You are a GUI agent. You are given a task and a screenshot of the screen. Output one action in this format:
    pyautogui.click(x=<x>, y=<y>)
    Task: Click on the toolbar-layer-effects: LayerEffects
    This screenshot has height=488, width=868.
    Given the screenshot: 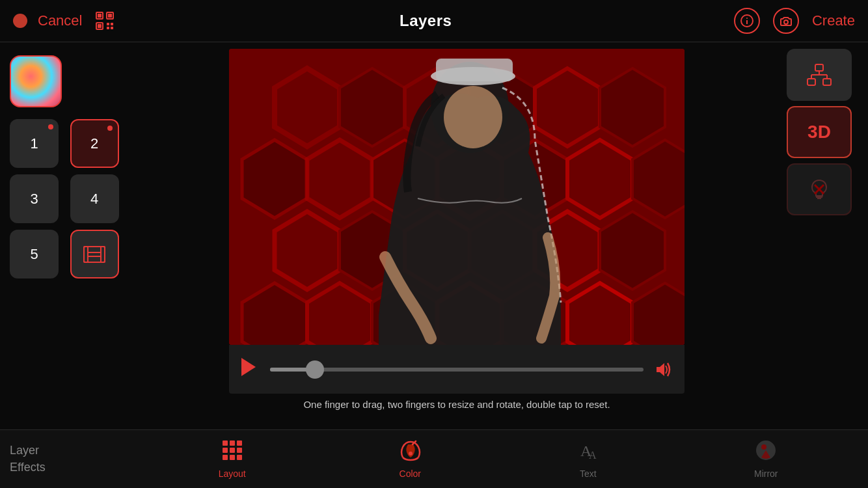 What is the action you would take?
    pyautogui.click(x=65, y=459)
    